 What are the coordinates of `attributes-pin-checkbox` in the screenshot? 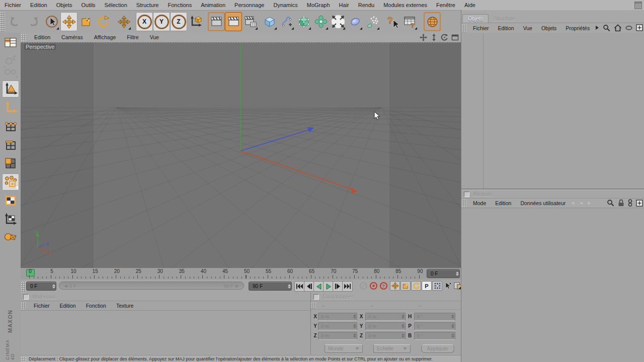 It's located at (467, 194).